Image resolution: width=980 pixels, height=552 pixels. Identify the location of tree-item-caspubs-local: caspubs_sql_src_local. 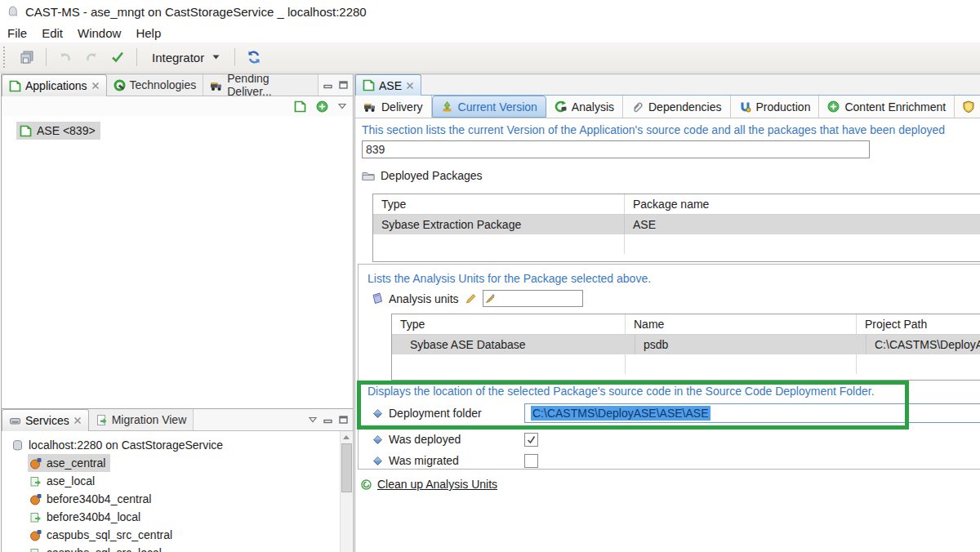
(177, 548).